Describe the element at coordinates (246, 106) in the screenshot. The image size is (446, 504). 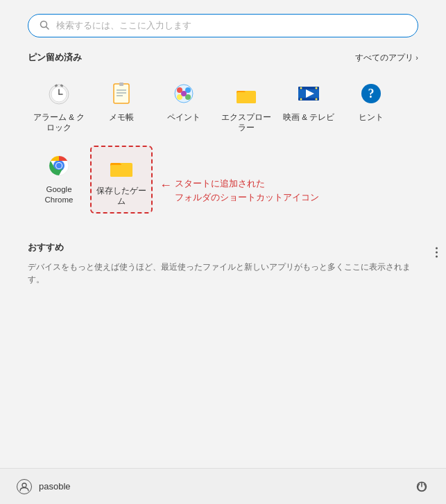
I see `app-item-explorer: エクスプローラー` at that location.